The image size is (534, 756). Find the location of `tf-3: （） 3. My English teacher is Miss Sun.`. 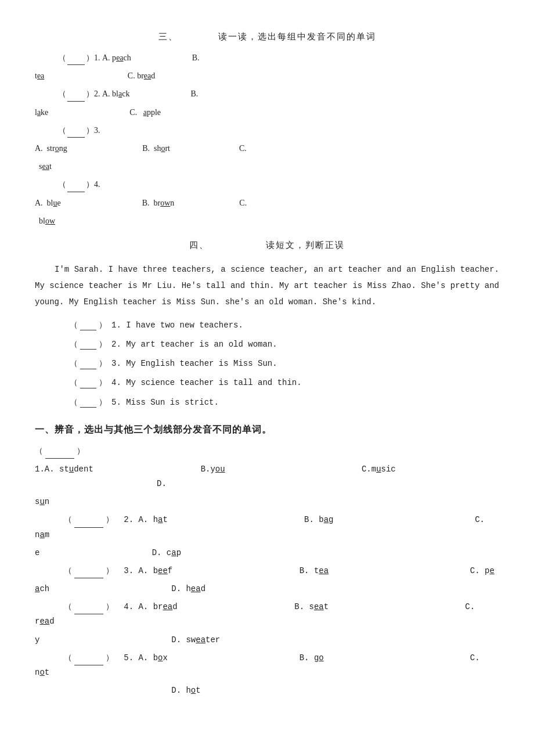

tf-3: （） 3. My English teacher is Miss Sun. is located at coordinates (284, 363).